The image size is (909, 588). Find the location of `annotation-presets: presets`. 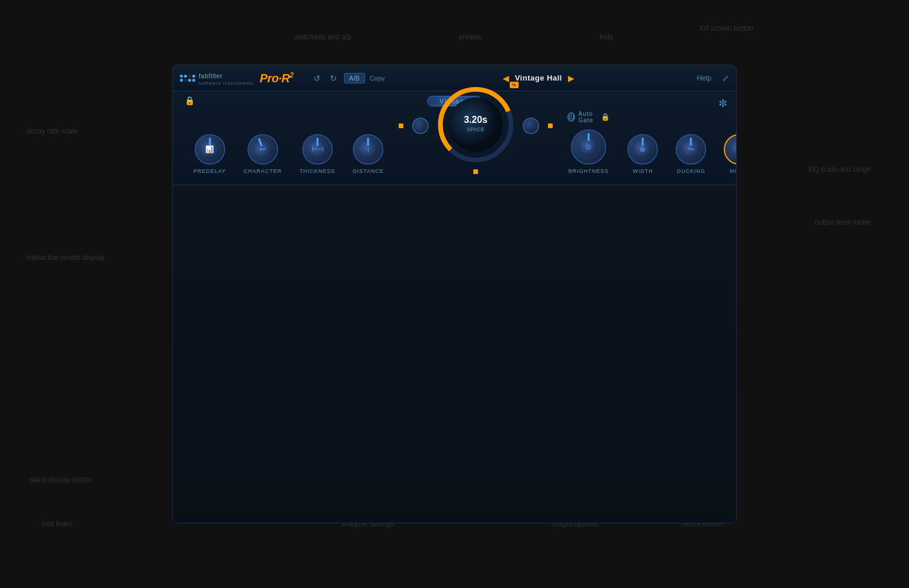

annotation-presets: presets is located at coordinates (470, 38).